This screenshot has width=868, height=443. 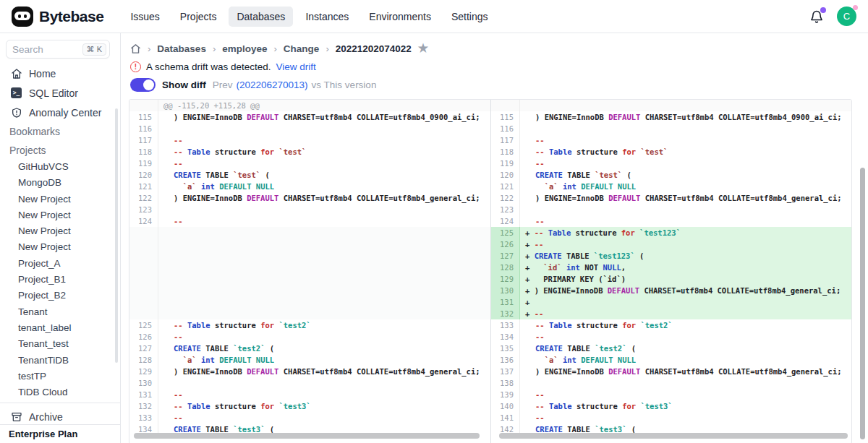 What do you see at coordinates (57, 377) in the screenshot?
I see `sidebar-project-testtp: testTP` at bounding box center [57, 377].